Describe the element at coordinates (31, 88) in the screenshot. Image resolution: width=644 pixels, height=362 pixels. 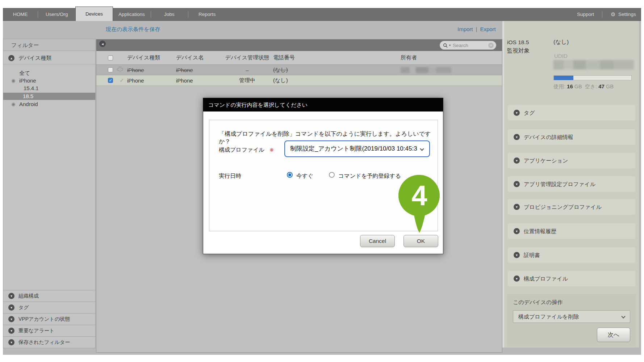
I see `filter-item-15-4-1: 15.4.1` at that location.